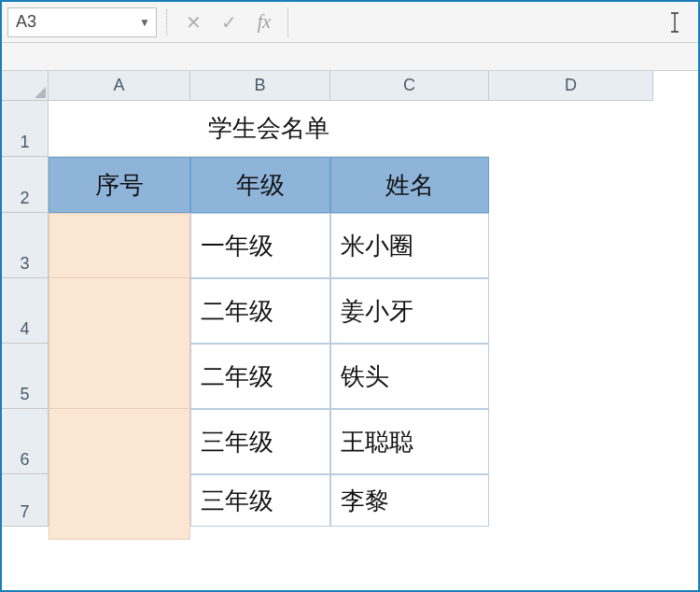  What do you see at coordinates (193, 22) in the screenshot?
I see `cancel-icon: ✕` at bounding box center [193, 22].